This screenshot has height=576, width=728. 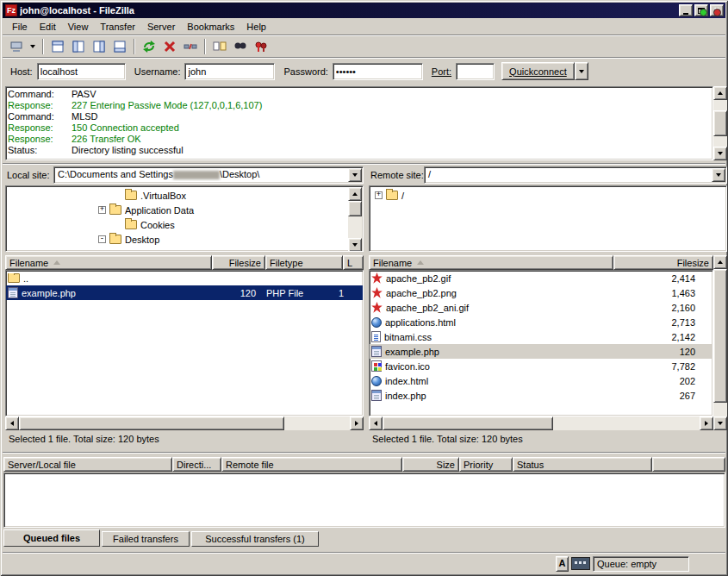 I want to click on local-header-filesize: Filesize, so click(x=239, y=262).